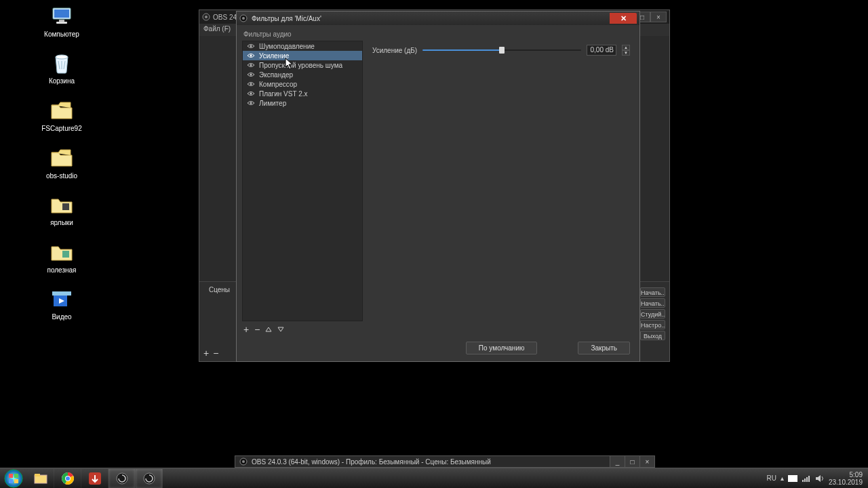 Image resolution: width=868 pixels, height=488 pixels. I want to click on taskbar-item-chrome, so click(68, 479).